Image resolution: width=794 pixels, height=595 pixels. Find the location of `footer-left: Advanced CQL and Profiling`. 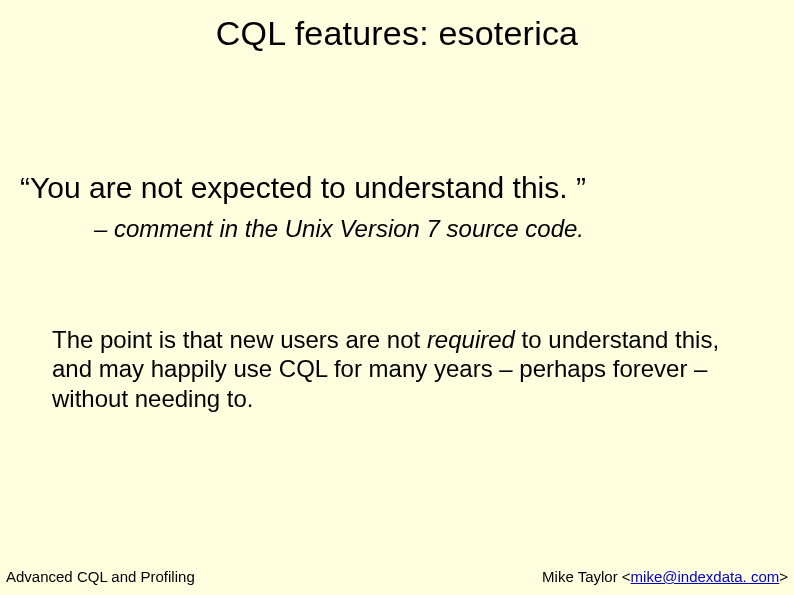

footer-left: Advanced CQL and Profiling is located at coordinates (100, 576).